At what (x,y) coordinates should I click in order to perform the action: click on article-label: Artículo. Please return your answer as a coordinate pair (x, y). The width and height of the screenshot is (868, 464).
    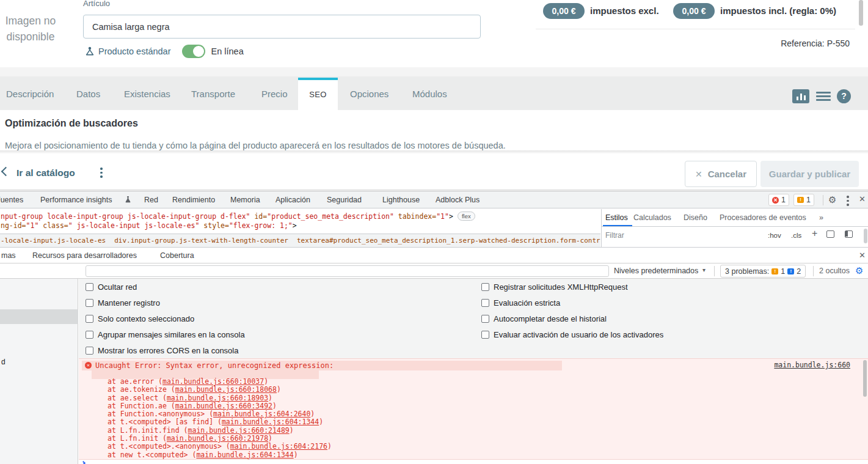
    Looking at the image, I should click on (97, 4).